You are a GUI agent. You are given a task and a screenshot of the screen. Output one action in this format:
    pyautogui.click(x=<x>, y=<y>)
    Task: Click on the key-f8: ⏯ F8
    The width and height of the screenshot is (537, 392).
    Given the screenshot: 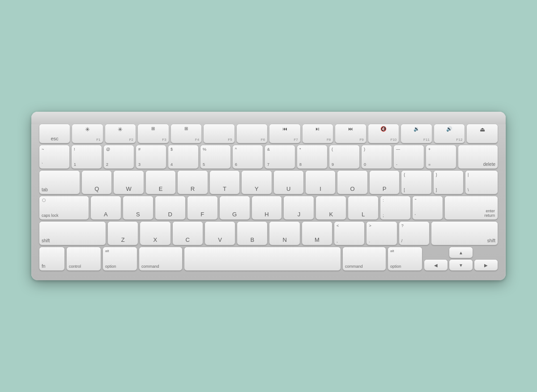 What is the action you would take?
    pyautogui.click(x=318, y=134)
    